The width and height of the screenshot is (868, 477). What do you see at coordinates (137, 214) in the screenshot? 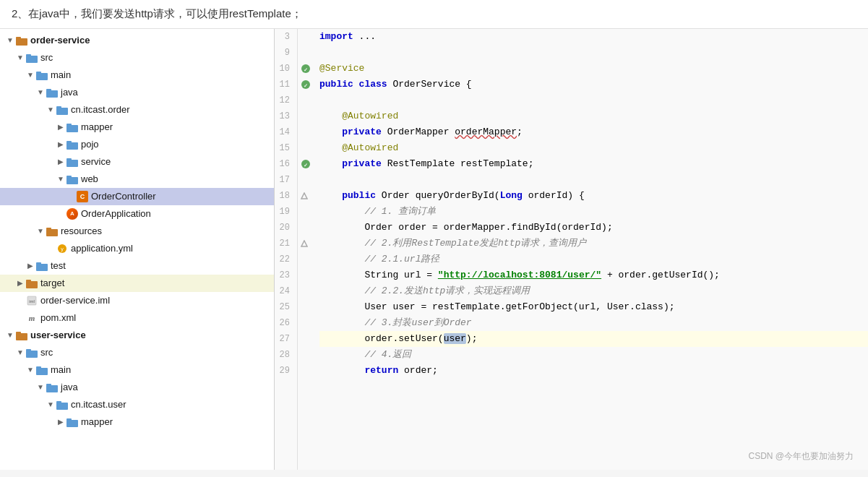
I see `tree-item-order-application: A OrderApplication` at bounding box center [137, 214].